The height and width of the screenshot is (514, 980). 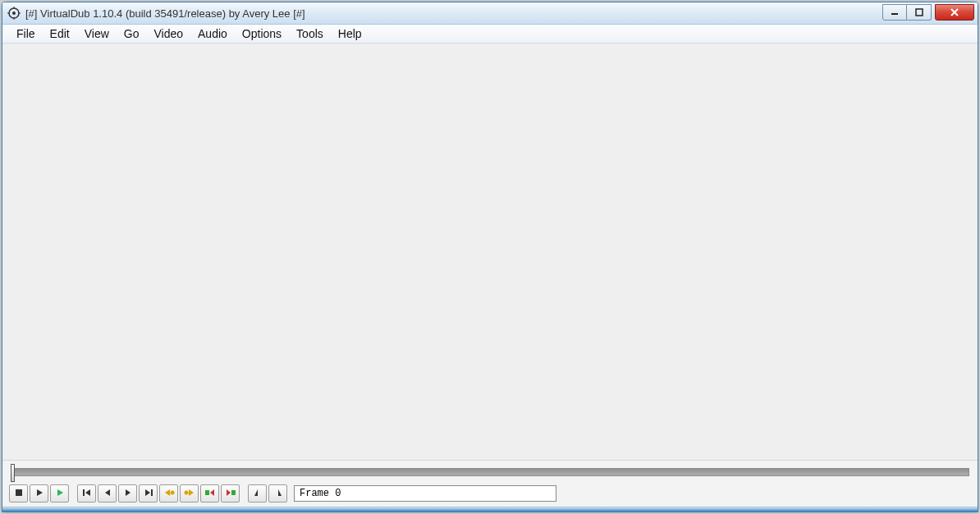 I want to click on menu-options: Options, so click(x=262, y=34).